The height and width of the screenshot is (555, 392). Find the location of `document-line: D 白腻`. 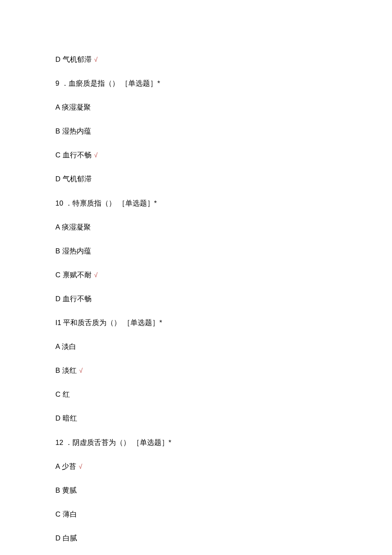

document-line: D 白腻 is located at coordinates (196, 538).